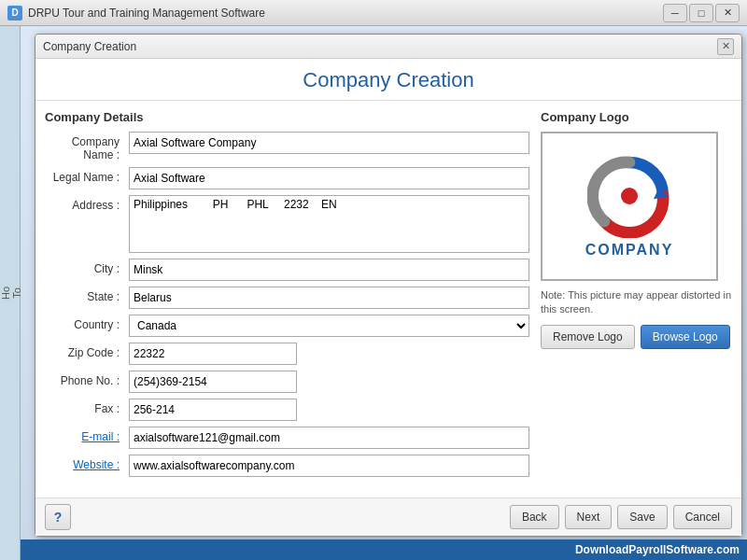 This screenshot has width=747, height=560. What do you see at coordinates (10, 293) in the screenshot?
I see `left-sidebar: Ho To` at bounding box center [10, 293].